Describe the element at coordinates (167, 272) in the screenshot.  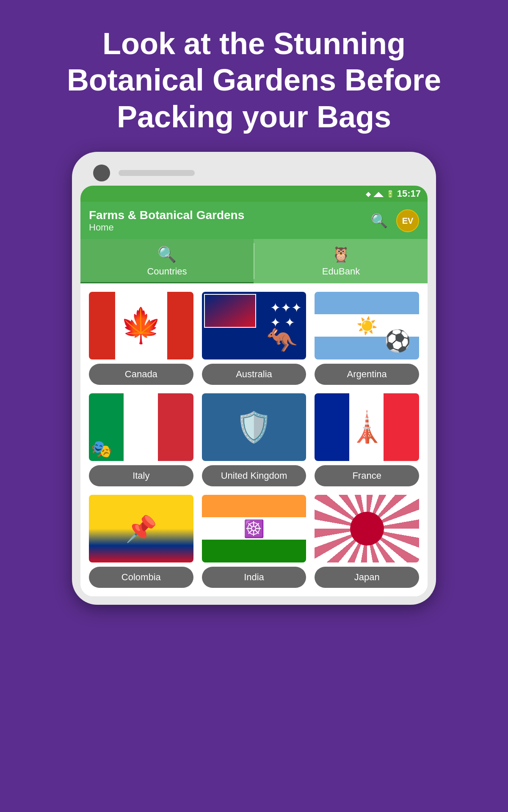
I see `countries-tab-label: Countries` at that location.